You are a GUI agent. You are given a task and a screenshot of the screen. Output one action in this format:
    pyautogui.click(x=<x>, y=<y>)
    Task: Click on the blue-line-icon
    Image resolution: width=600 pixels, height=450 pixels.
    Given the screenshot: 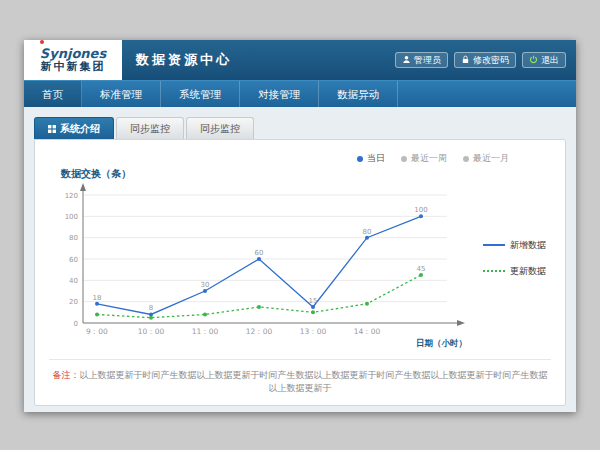 What is the action you would take?
    pyautogui.click(x=494, y=245)
    